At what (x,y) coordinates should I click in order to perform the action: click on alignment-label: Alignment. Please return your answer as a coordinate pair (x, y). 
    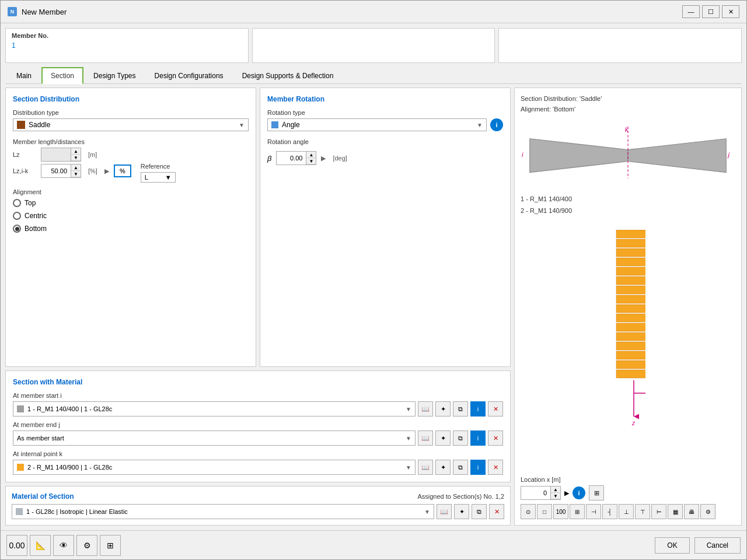
    Looking at the image, I should click on (131, 192).